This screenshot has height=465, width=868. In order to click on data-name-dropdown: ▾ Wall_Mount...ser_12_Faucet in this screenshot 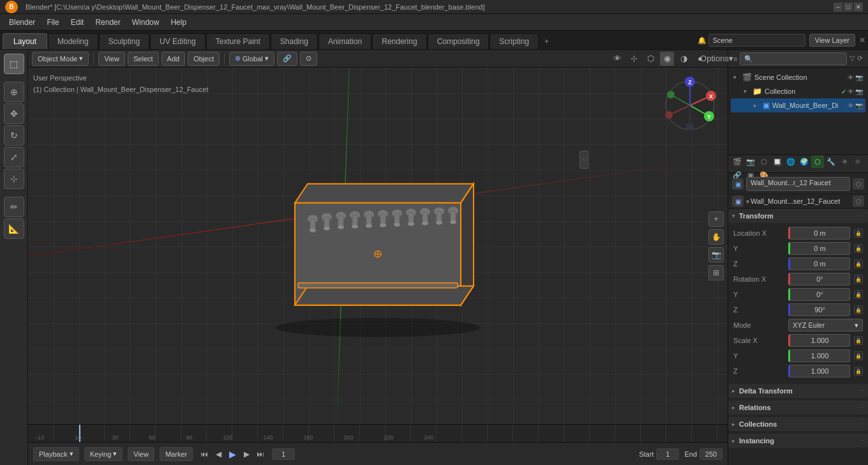, I will do `click(798, 201)`.